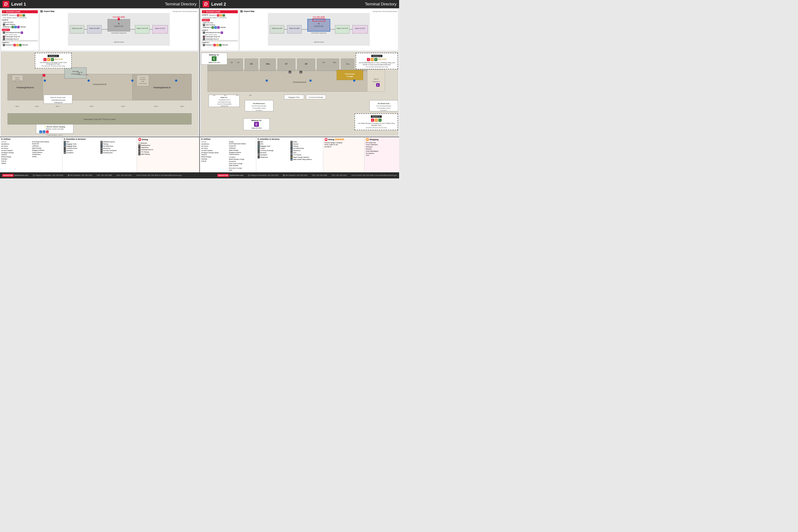 This screenshot has height=532, width=798. What do you see at coordinates (200, 4) in the screenshot?
I see `header-row: D Level 1 Terminal Directory D Level 2 T…` at bounding box center [200, 4].